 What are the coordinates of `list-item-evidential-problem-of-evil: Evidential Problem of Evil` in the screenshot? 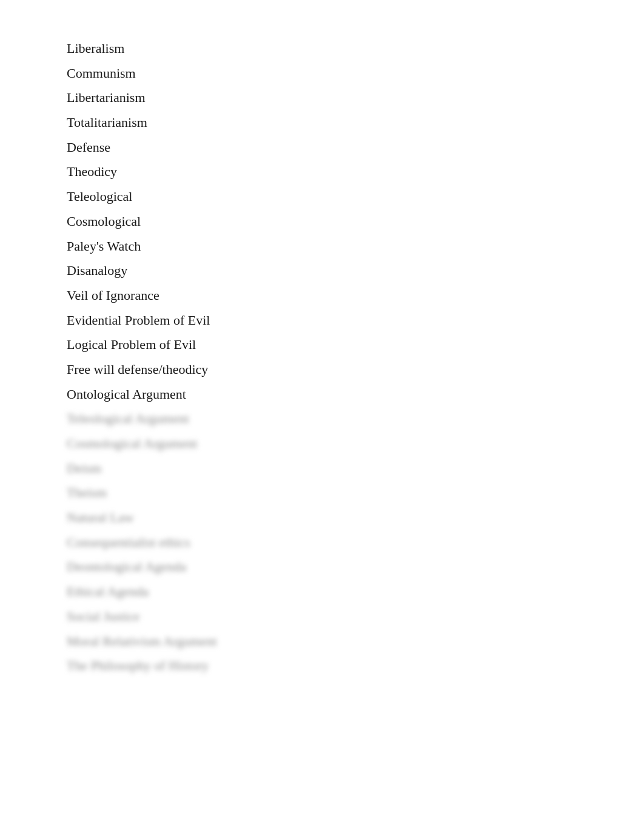 It's located at (355, 320).